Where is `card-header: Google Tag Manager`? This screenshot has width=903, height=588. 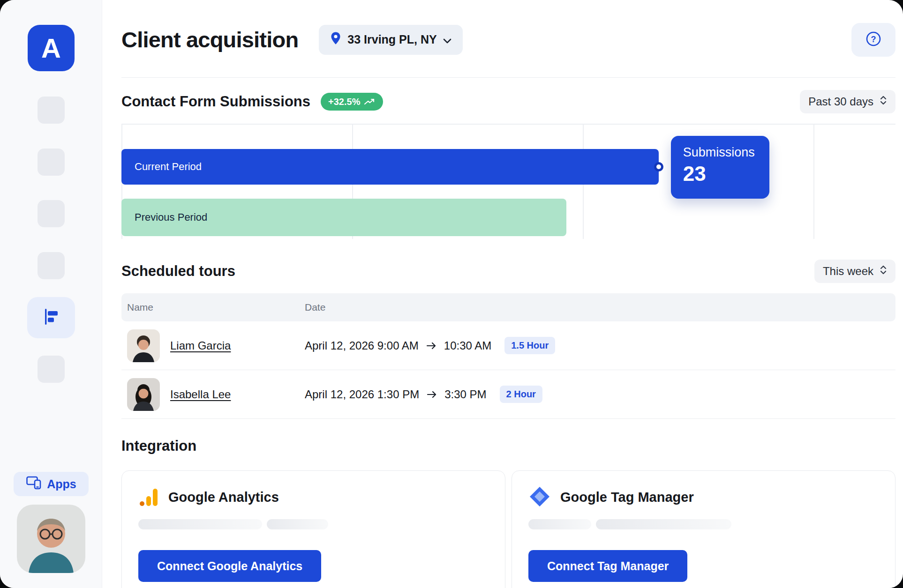 card-header: Google Tag Manager is located at coordinates (703, 498).